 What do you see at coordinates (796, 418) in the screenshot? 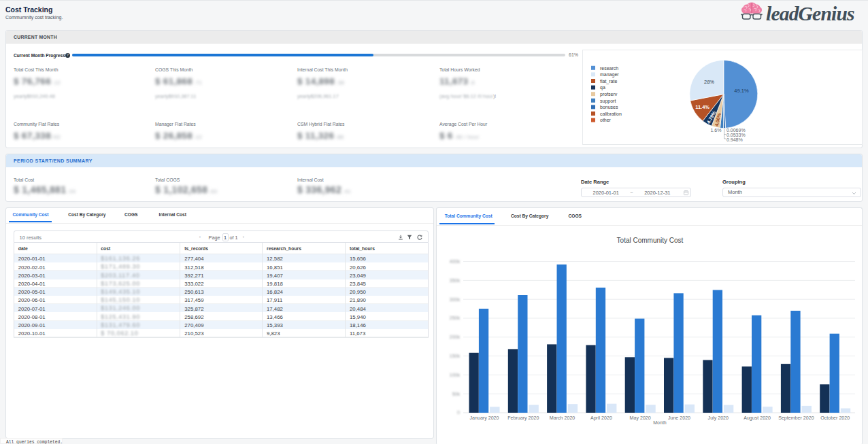
I see `svg-text: September 2020` at bounding box center [796, 418].